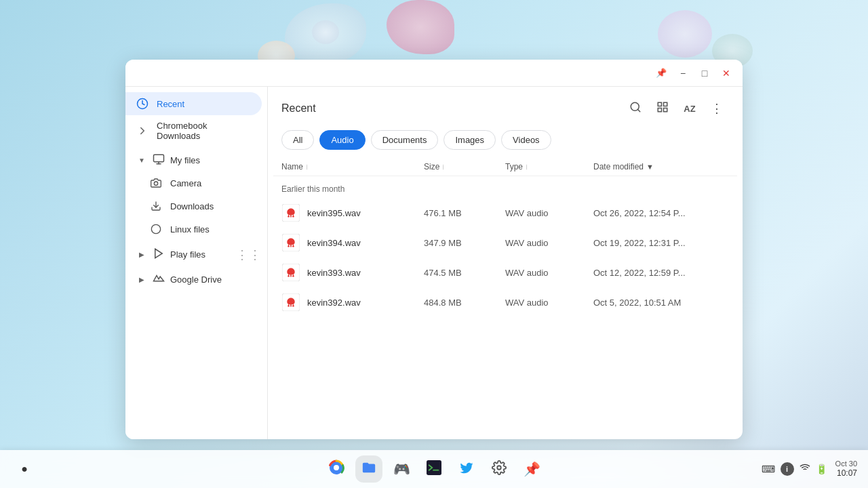 The height and width of the screenshot is (488, 868). Describe the element at coordinates (499, 469) in the screenshot. I see `settings-icon` at that location.